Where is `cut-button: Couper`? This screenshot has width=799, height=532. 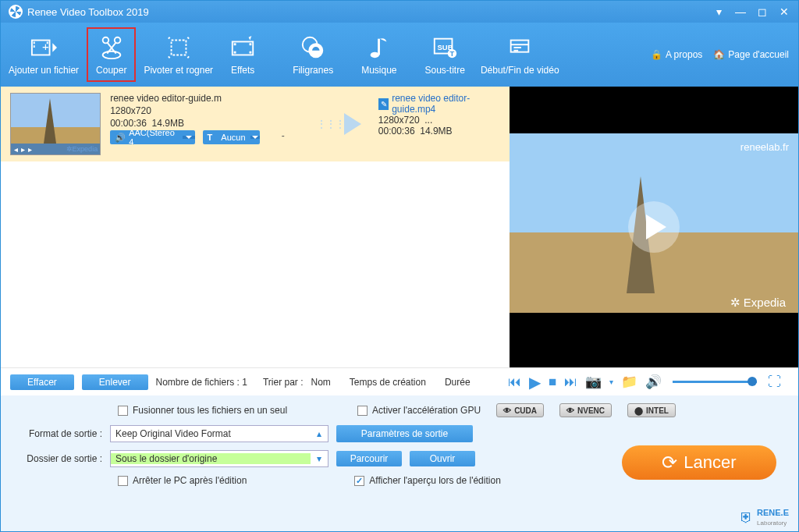 cut-button: Couper is located at coordinates (111, 55).